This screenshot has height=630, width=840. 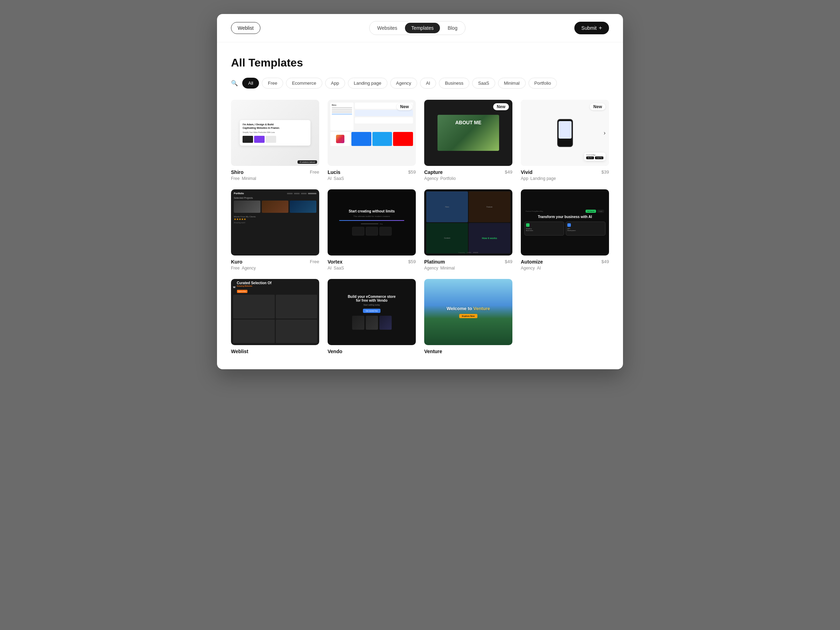 I want to click on logo-button: Weblist, so click(x=246, y=28).